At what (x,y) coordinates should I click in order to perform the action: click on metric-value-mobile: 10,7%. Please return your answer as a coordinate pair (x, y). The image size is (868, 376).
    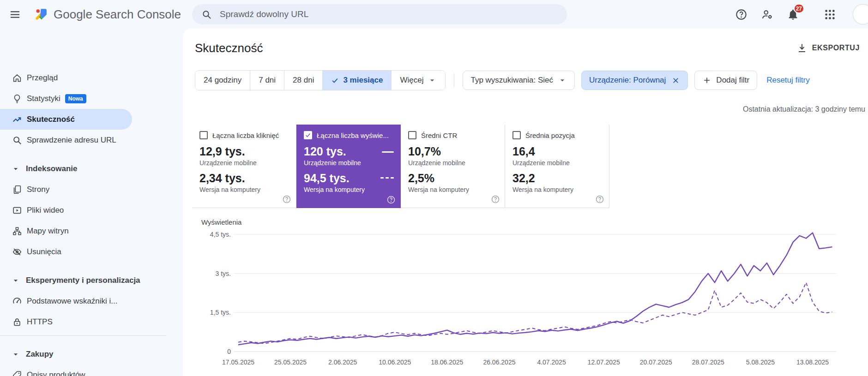
    Looking at the image, I should click on (452, 151).